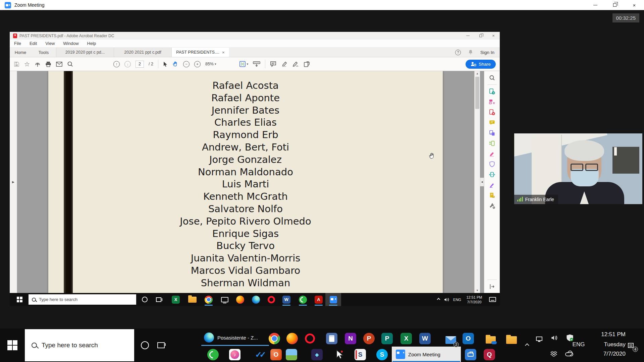 The height and width of the screenshot is (362, 644). I want to click on star-icon: ☆, so click(27, 64).